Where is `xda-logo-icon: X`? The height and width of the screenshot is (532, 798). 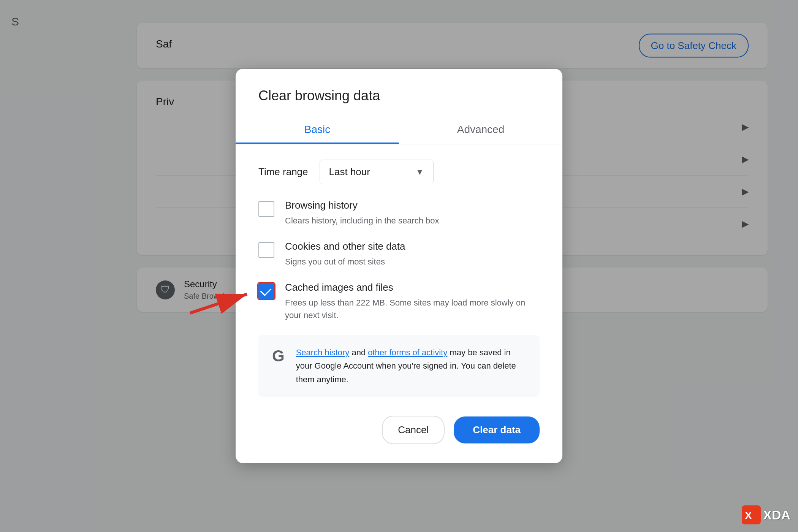
xda-logo-icon: X is located at coordinates (751, 515).